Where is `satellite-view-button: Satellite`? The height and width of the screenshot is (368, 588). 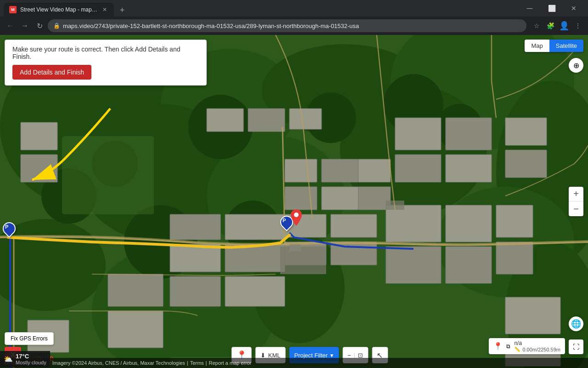 satellite-view-button: Satellite is located at coordinates (566, 46).